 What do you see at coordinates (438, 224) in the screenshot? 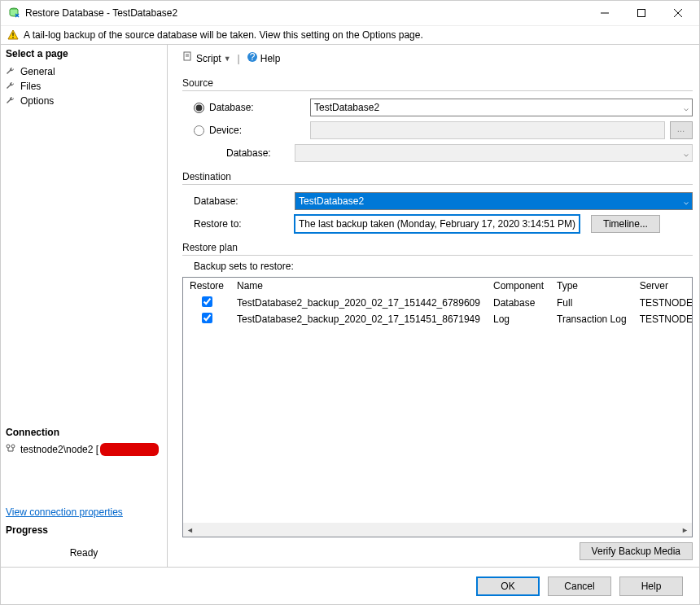
I see `restore-to-row: Restore to: Timeline...` at bounding box center [438, 224].